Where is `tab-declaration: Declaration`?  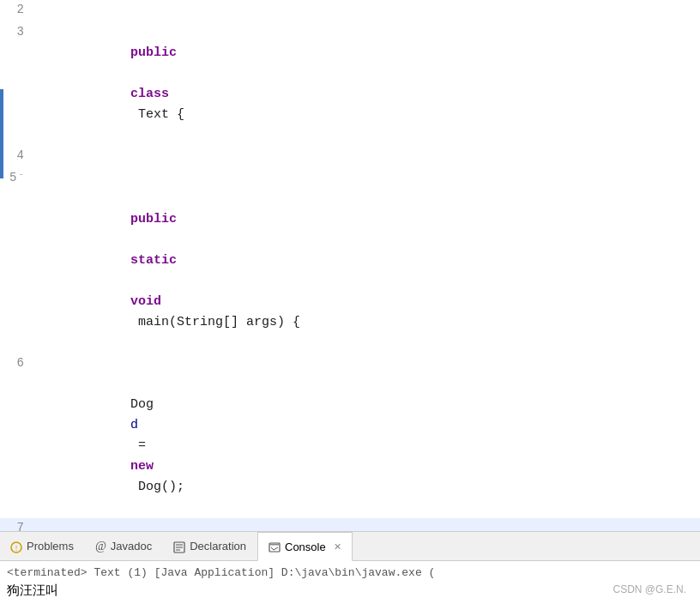
tab-declaration: Declaration is located at coordinates (210, 546).